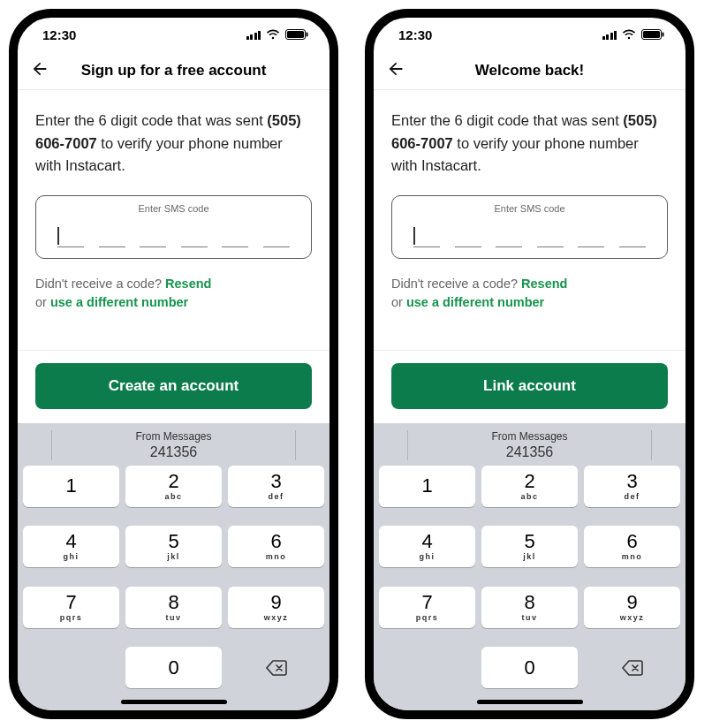  Describe the element at coordinates (173, 71) in the screenshot. I see `nav-bar: Sign up for a free account` at that location.